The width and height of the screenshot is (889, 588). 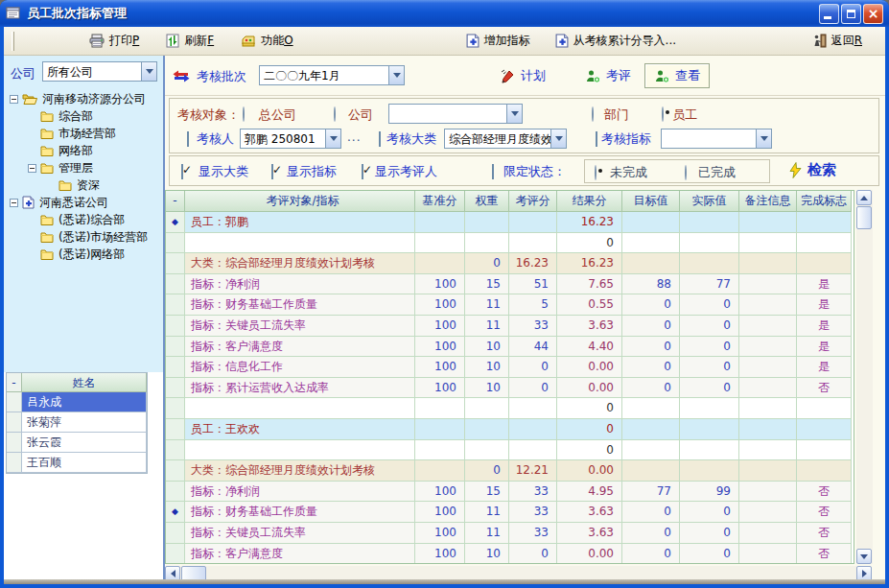 What do you see at coordinates (175, 244) in the screenshot?
I see `row-marker-cell` at bounding box center [175, 244].